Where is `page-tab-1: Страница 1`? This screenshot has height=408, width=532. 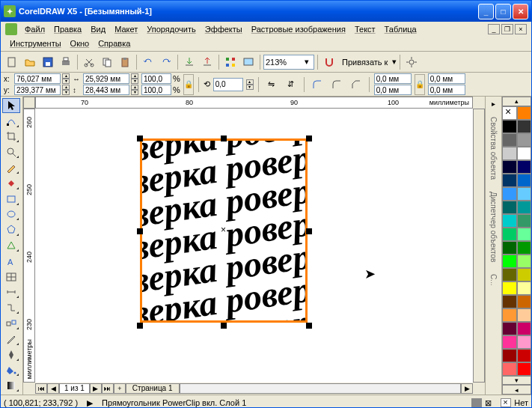 page-tab-1: Страница 1 is located at coordinates (153, 389).